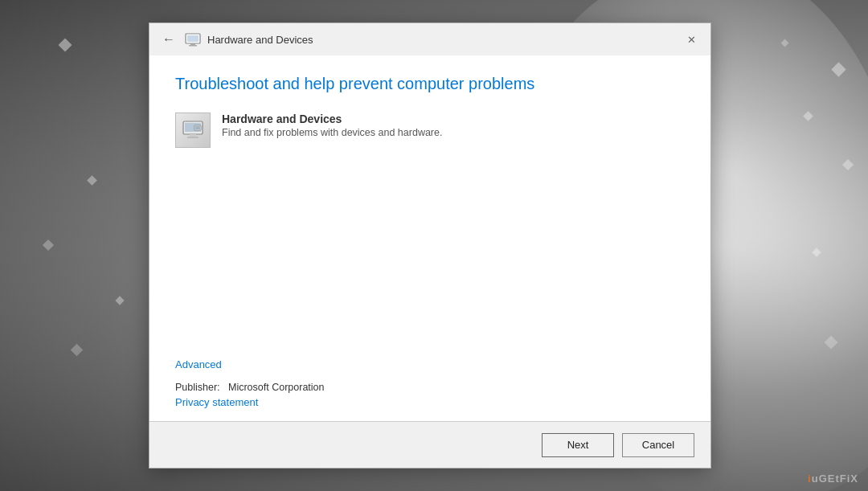 Image resolution: width=868 pixels, height=491 pixels. What do you see at coordinates (444, 40) in the screenshot?
I see `title-text: Hardware and Devices` at bounding box center [444, 40].